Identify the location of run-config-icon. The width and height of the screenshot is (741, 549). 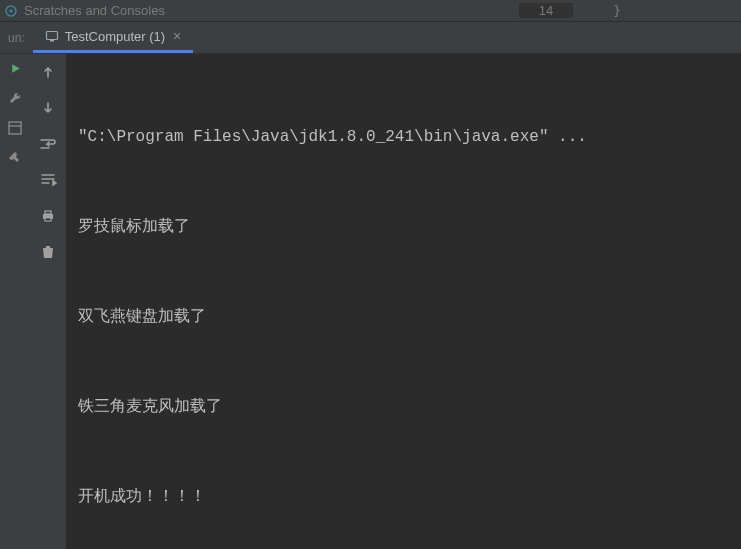
(52, 36).